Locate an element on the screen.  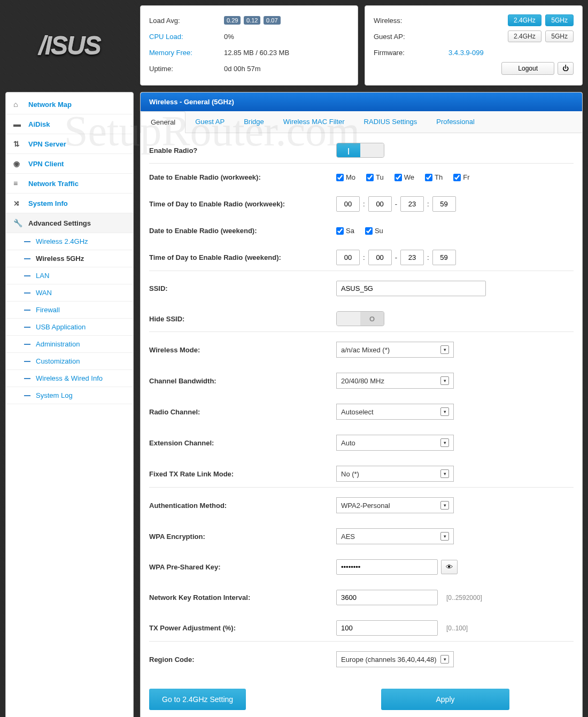
sub-label: Wireless 5GHz is located at coordinates (60, 259).